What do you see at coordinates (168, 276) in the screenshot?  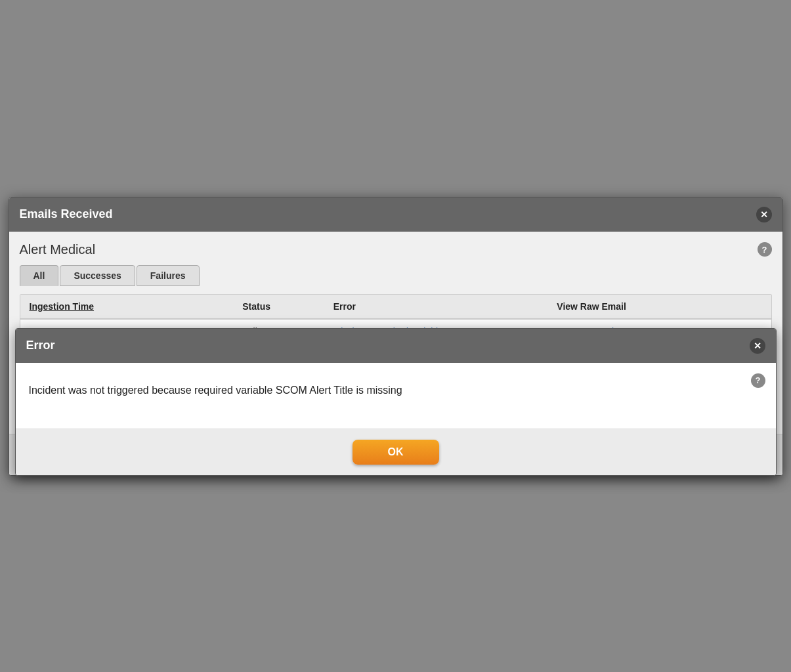 I see `tab-failures: Failures` at bounding box center [168, 276].